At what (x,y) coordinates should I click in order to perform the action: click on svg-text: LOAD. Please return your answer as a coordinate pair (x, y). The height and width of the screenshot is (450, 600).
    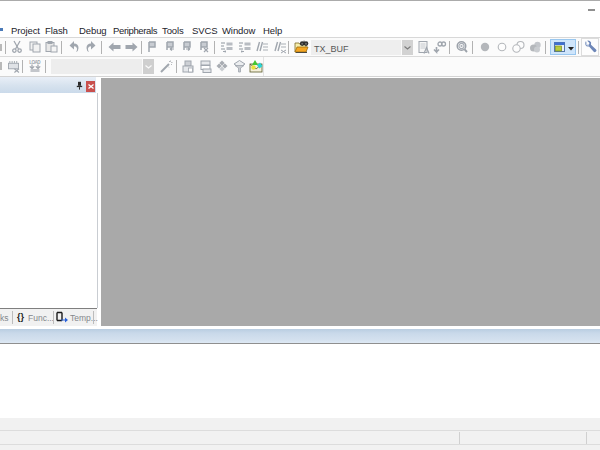
    Looking at the image, I should click on (35, 62).